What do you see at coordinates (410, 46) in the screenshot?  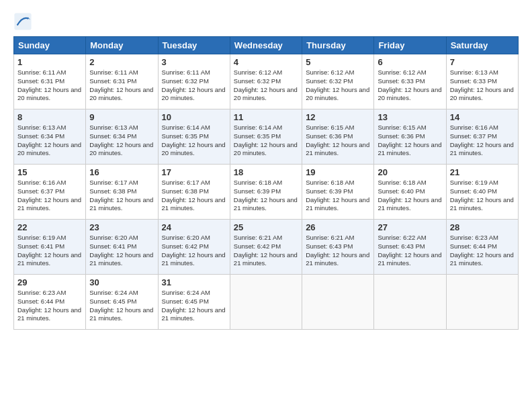 I see `column-header-friday: Friday` at bounding box center [410, 46].